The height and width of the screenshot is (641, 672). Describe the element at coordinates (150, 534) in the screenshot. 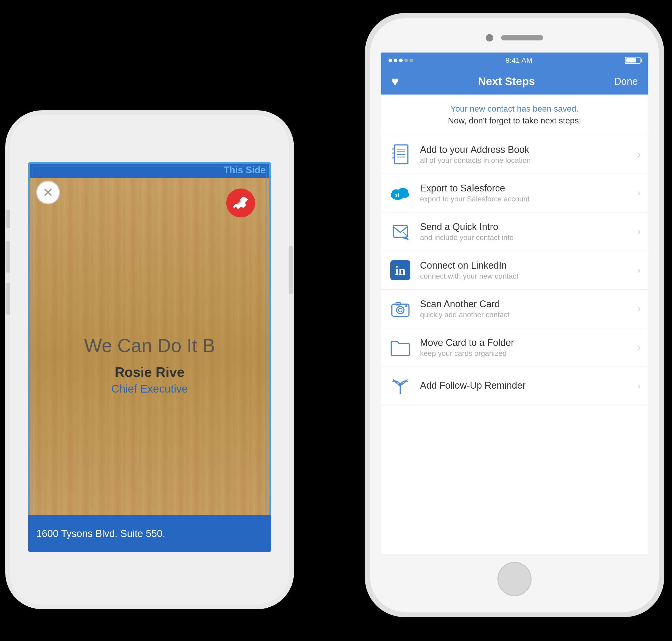

I see `card-bottom-bar: 1600 Tysons Blvd. Suite 550,` at that location.